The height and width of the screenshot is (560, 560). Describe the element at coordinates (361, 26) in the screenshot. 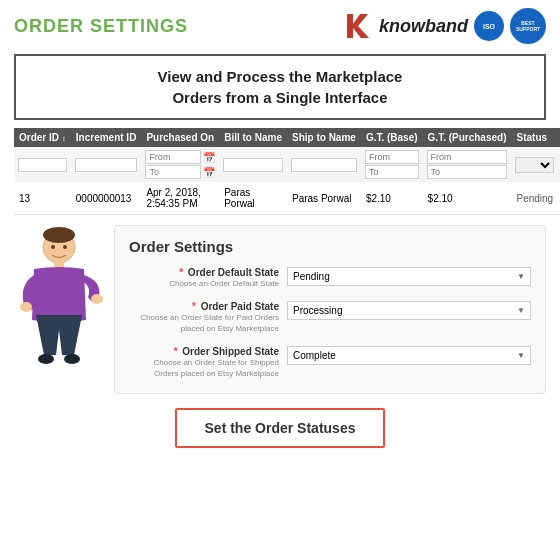

I see `k-logo-icon` at that location.